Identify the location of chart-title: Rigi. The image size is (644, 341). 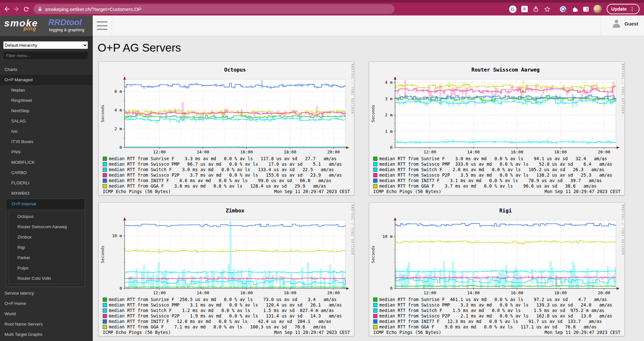
(506, 211).